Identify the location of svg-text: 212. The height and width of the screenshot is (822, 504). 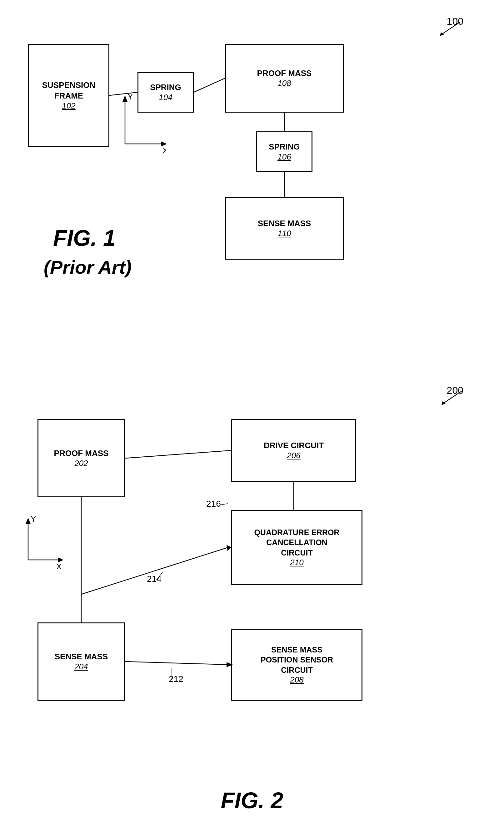
(176, 679).